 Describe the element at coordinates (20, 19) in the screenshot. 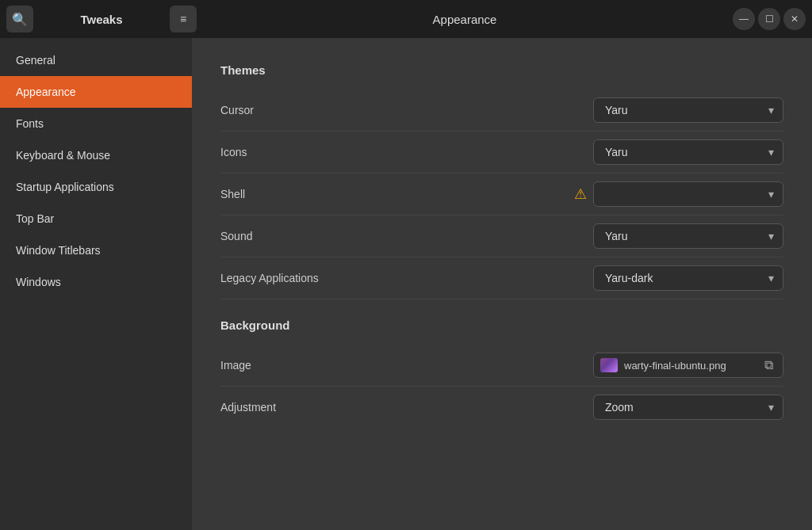

I see `search-icon: 🔍` at that location.